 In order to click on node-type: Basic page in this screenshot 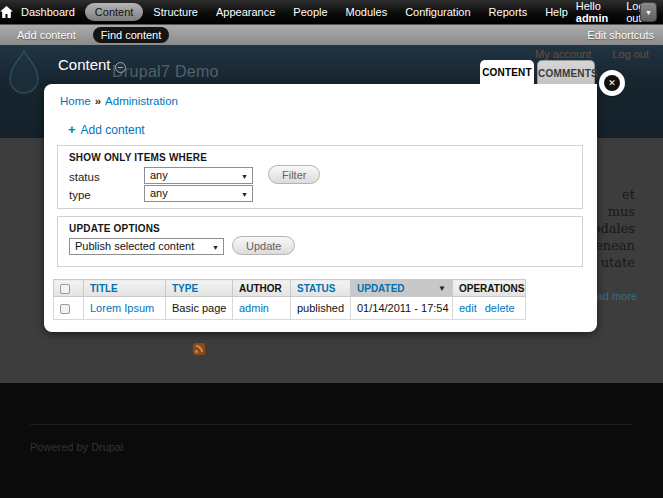, I will do `click(199, 308)`.